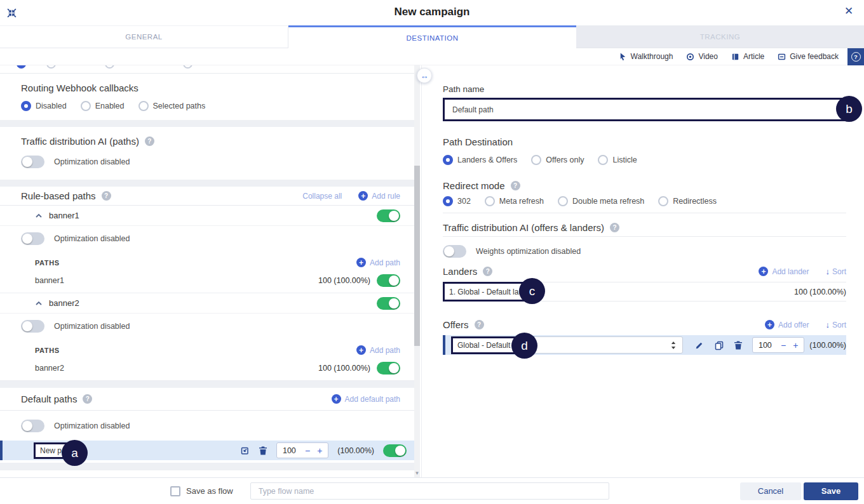 This screenshot has width=864, height=504. Describe the element at coordinates (766, 345) in the screenshot. I see `offer-weight-value: 100` at that location.